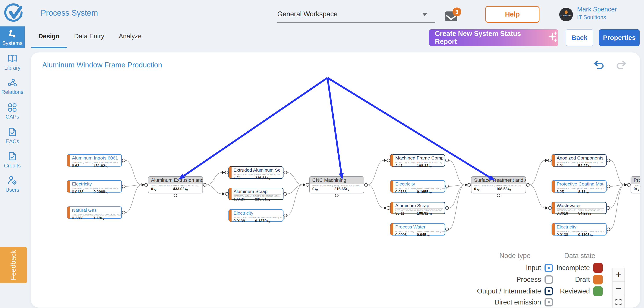  Describe the element at coordinates (418, 208) in the screenshot. I see `output-node: Aluminum ScrapINTENSITY (CO2e/KG)36.11TO…` at that location.